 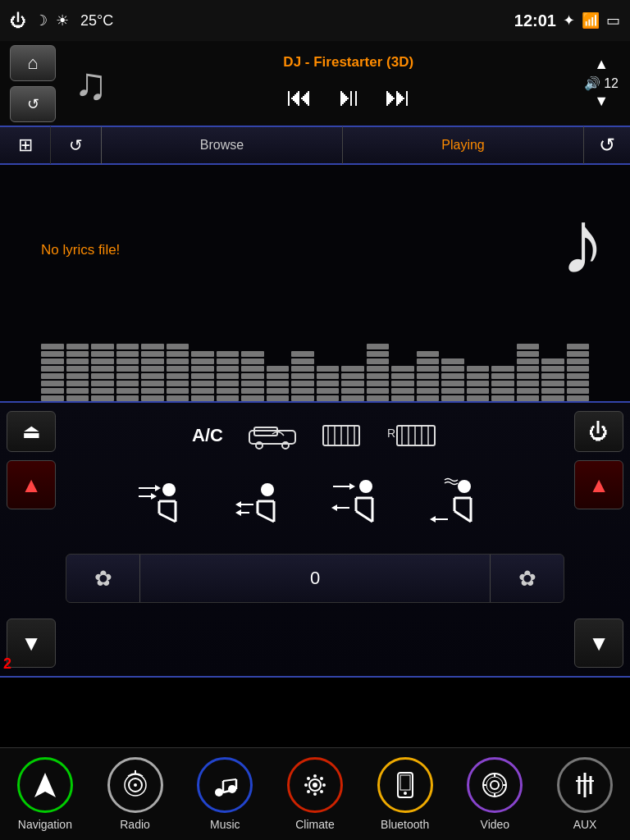 I want to click on floor-vent-button, so click(x=463, y=509).